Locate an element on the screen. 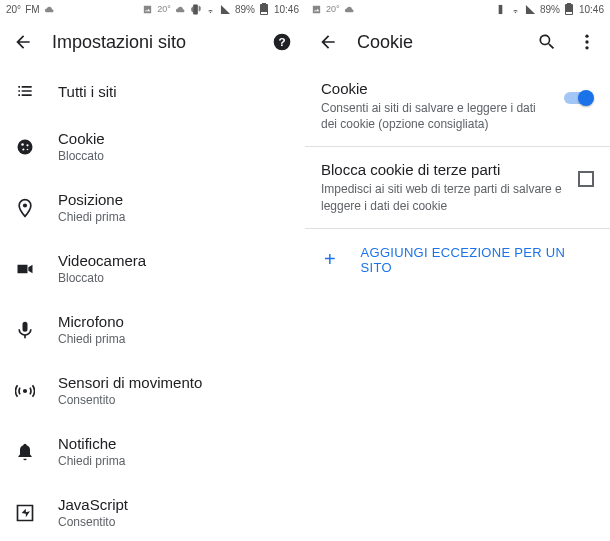 The width and height of the screenshot is (610, 541). location-icon is located at coordinates (25, 208).